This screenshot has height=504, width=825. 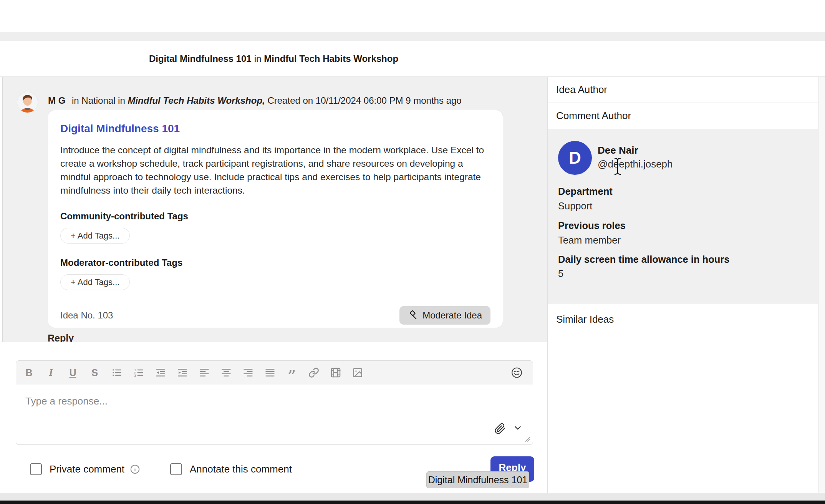 What do you see at coordinates (176, 469) in the screenshot?
I see `annotate-comment-checkbox` at bounding box center [176, 469].